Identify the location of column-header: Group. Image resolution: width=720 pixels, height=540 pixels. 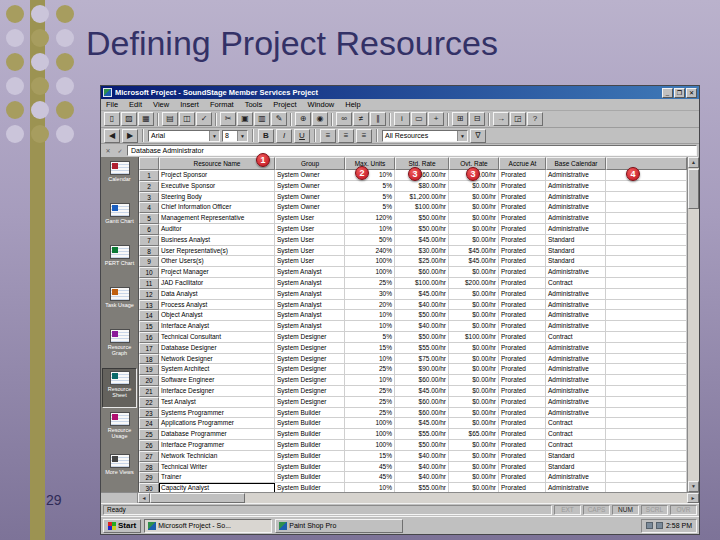
(310, 164).